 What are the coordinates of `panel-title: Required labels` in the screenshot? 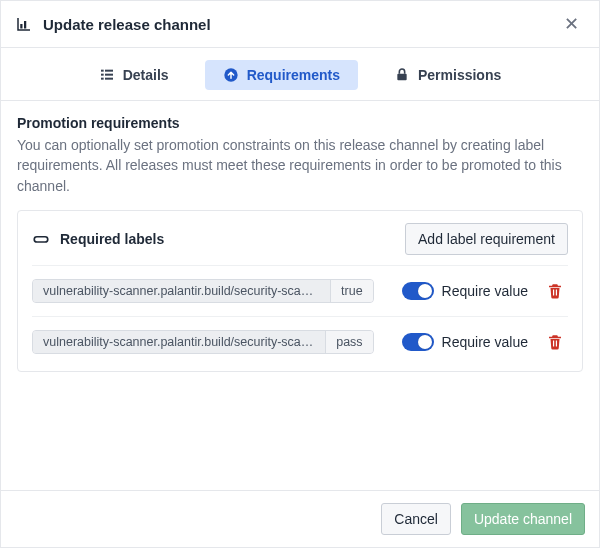 It's located at (112, 239).